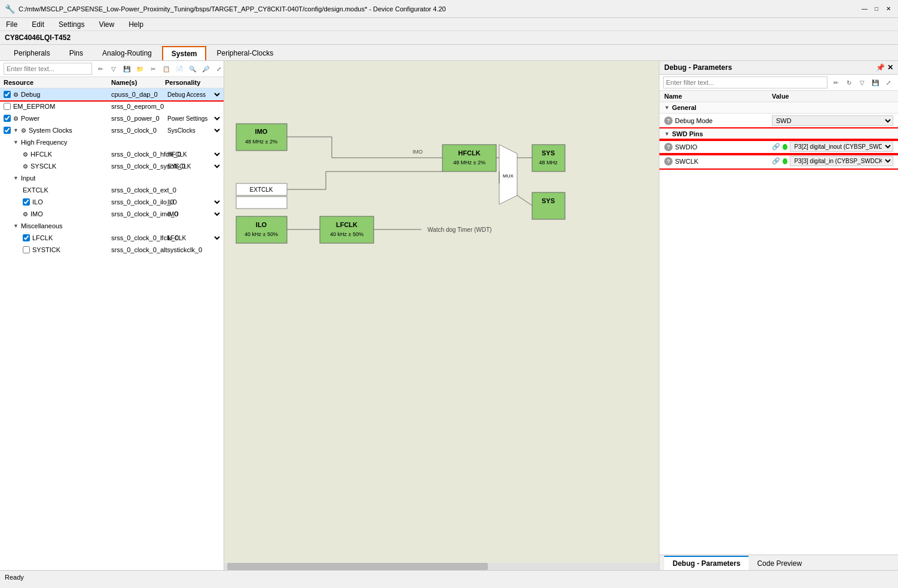  I want to click on pin-icon: 📌, so click(880, 68).